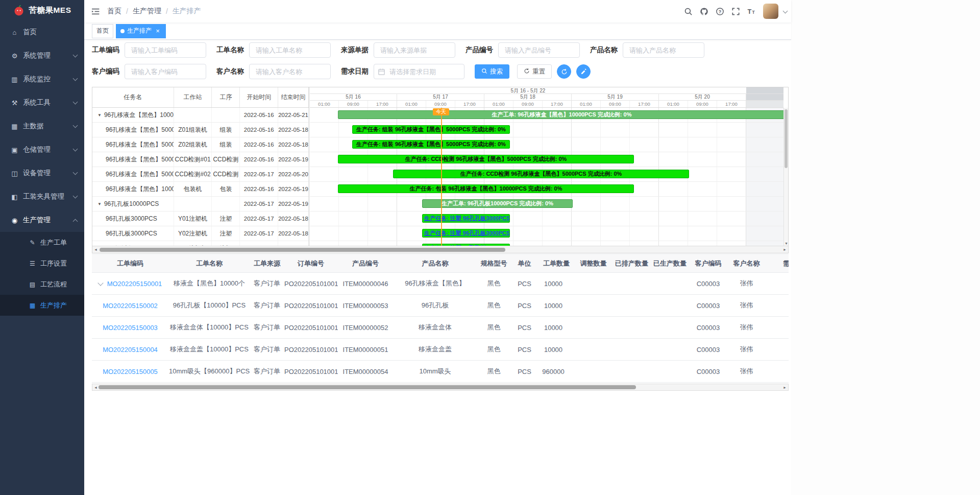  What do you see at coordinates (528, 97) in the screenshot?
I see `timeline-day-label: 5月 18` at bounding box center [528, 97].